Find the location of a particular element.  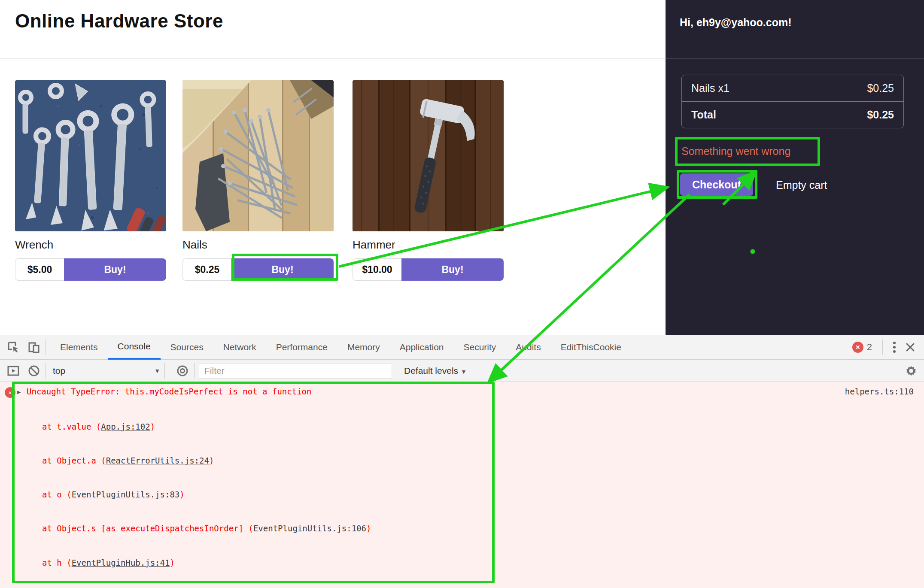

tab-sources: Sources is located at coordinates (187, 347).